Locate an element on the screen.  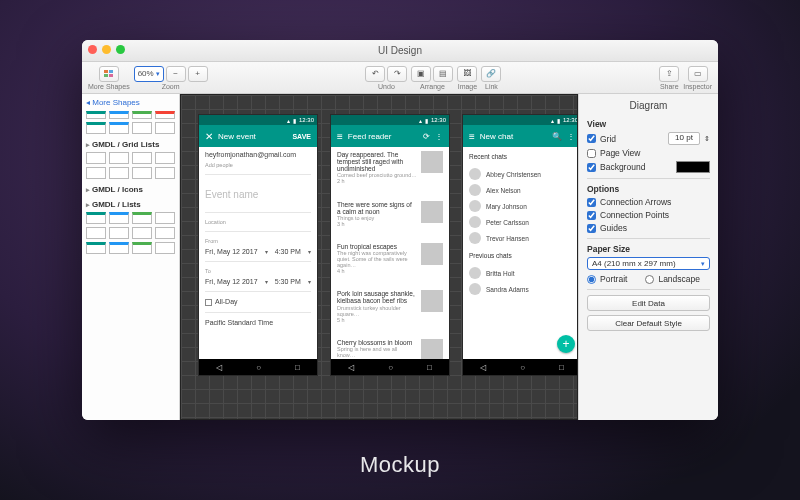
guides-checkbox is located at coordinates (592, 228).